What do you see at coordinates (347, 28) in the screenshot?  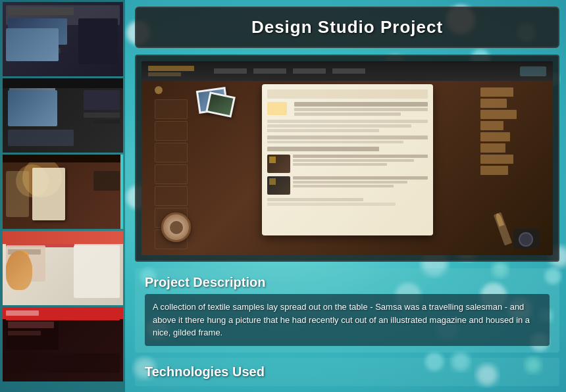 I see `title-box: Design Studio Project` at bounding box center [347, 28].